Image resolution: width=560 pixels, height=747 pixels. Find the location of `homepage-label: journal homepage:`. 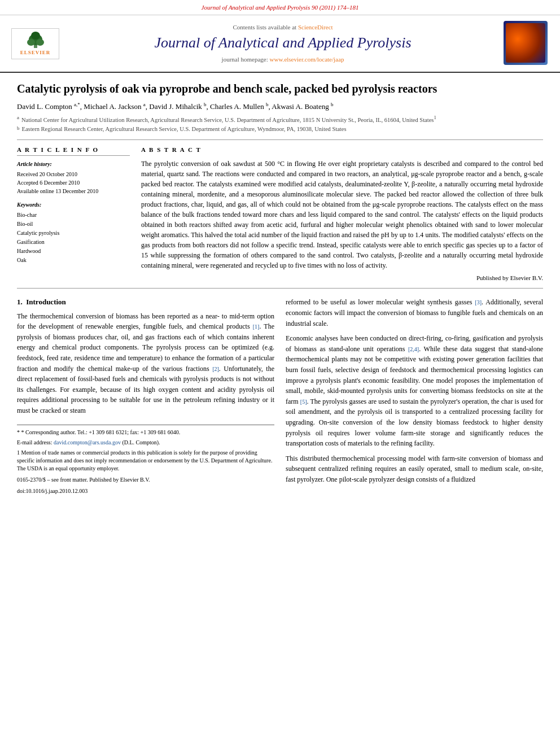

homepage-label: journal homepage: is located at coordinates (245, 59).